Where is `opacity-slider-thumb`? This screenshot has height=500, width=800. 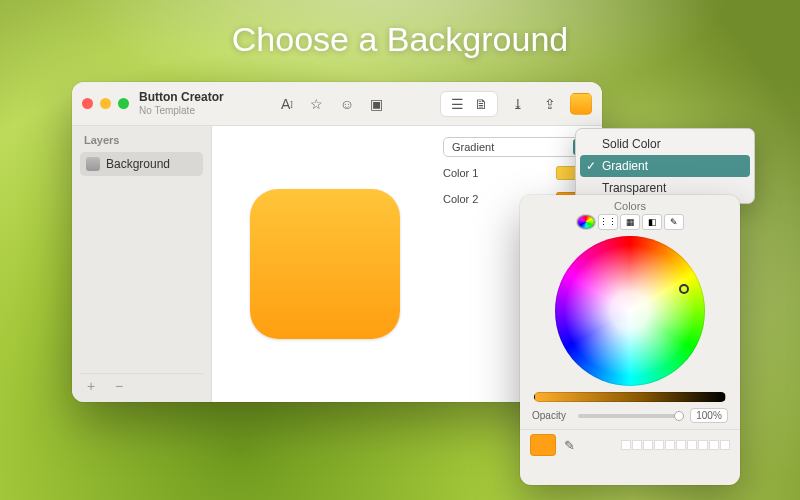
opacity-slider-thumb is located at coordinates (679, 416).